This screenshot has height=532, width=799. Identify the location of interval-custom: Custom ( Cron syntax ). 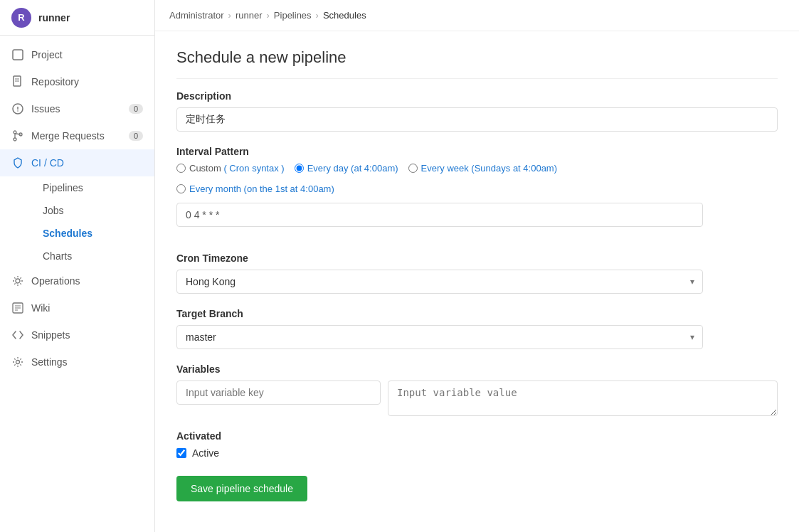
(231, 168).